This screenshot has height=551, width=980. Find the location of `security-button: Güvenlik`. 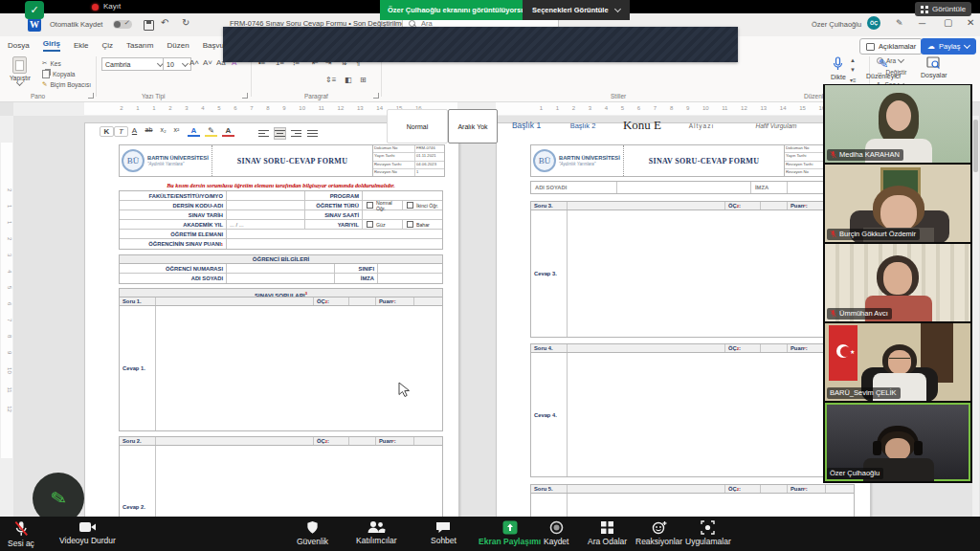

security-button: Güvenlik is located at coordinates (312, 534).